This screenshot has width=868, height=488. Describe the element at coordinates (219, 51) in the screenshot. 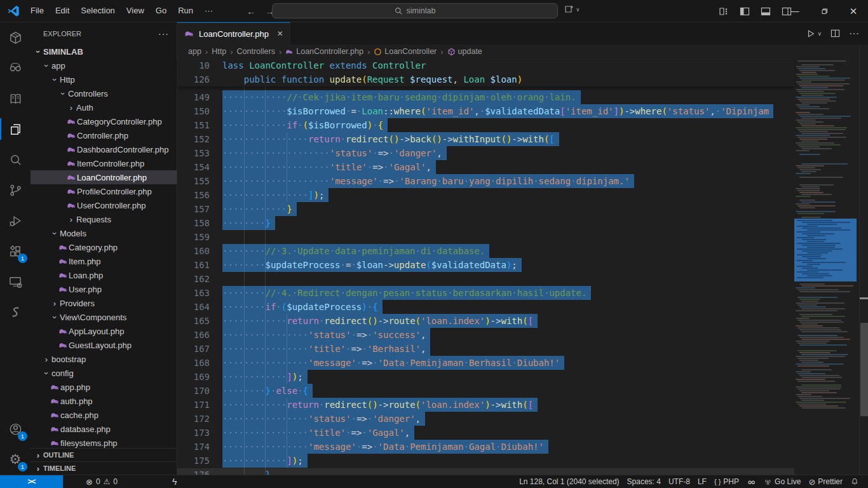

I see `breadcrumb-item-http: Http` at that location.